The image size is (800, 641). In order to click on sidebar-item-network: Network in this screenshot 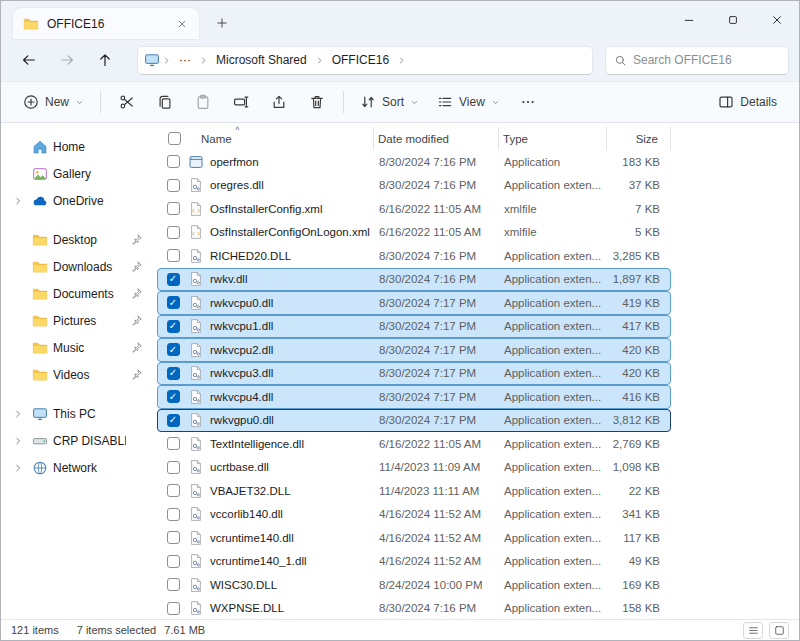, I will do `click(76, 468)`.